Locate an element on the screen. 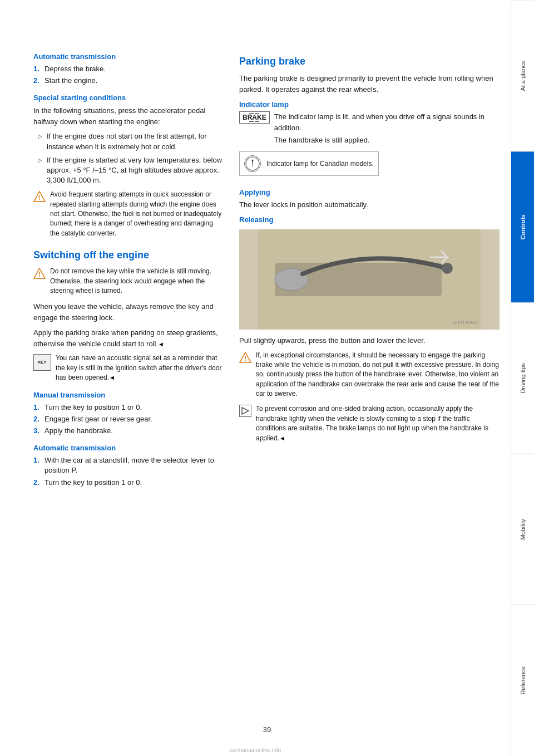  warning-box-2: ! Do not remove the key while the vehicl… is located at coordinates (128, 281).